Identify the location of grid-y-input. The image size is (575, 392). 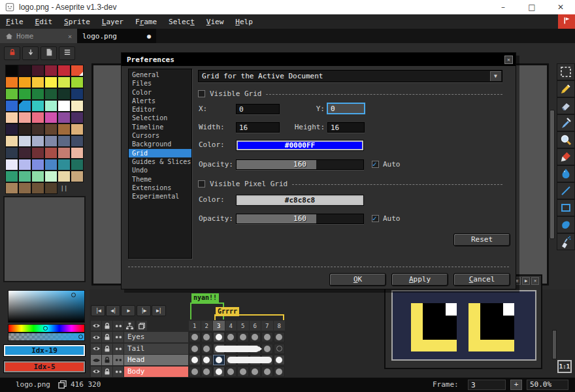
(346, 108).